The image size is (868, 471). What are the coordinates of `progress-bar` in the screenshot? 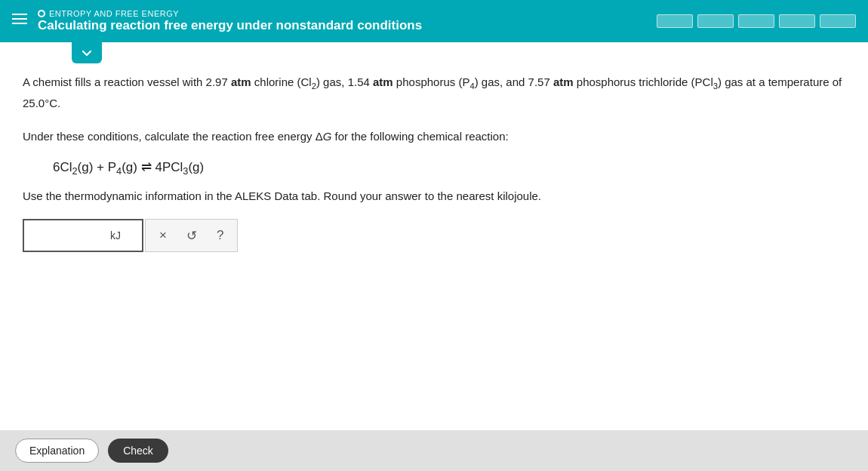 It's located at (756, 21).